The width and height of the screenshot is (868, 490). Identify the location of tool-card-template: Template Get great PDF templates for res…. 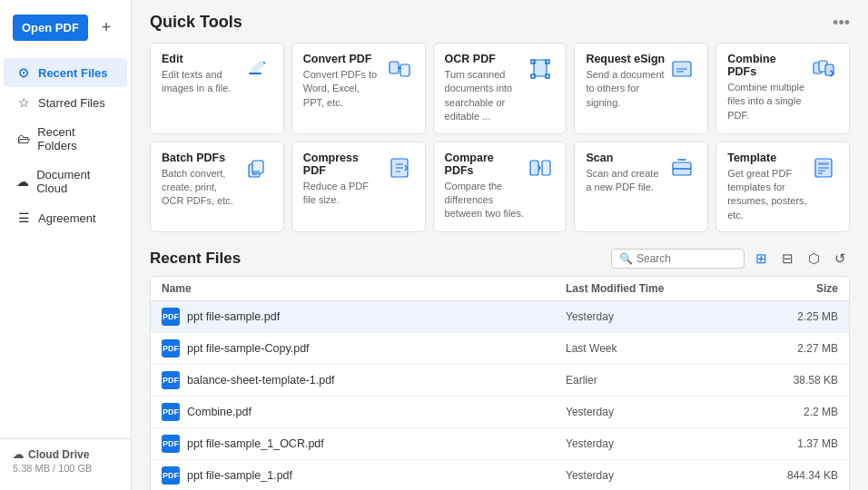
(783, 187).